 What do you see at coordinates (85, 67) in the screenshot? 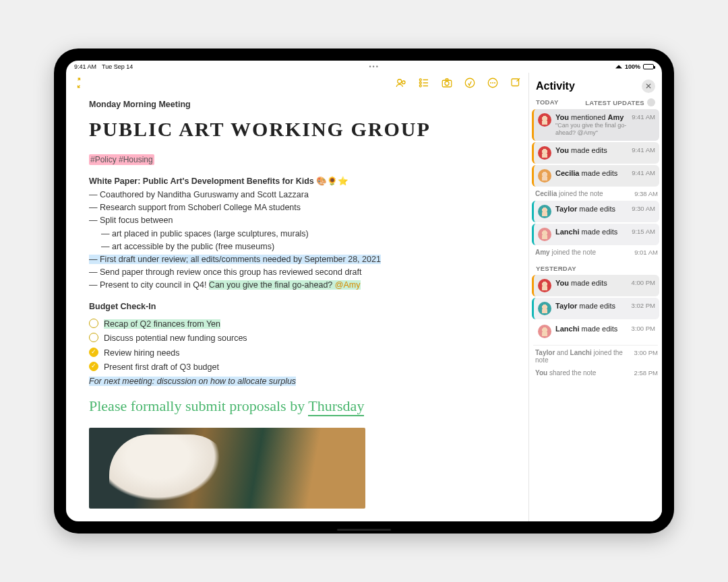
I see `status-time: 9:41 AM` at bounding box center [85, 67].